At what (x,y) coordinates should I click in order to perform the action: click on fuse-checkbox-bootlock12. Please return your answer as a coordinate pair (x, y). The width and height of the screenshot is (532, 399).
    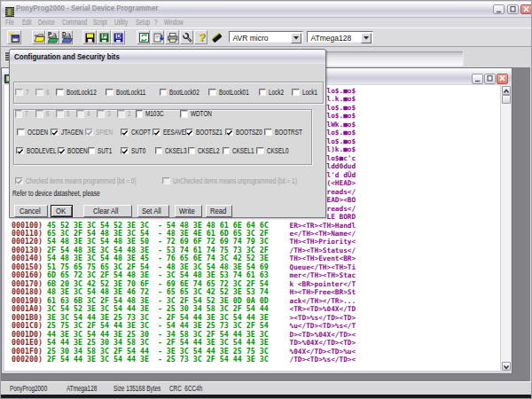
    Looking at the image, I should click on (60, 92).